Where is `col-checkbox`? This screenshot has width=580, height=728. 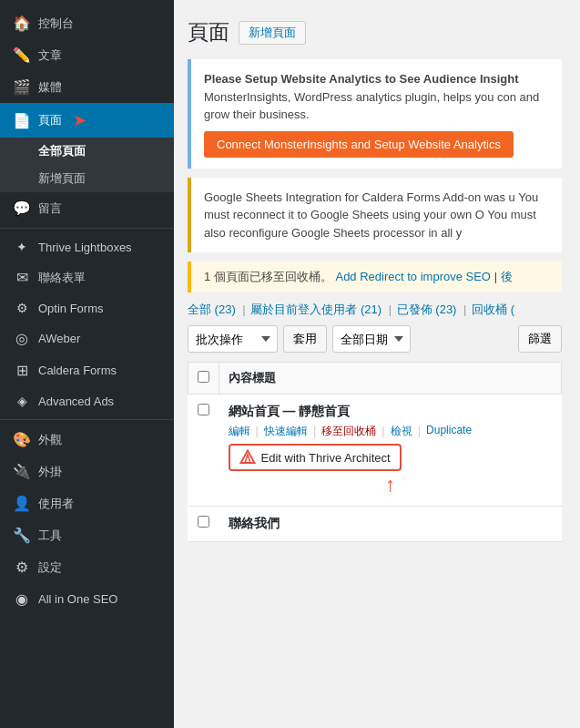 col-checkbox is located at coordinates (204, 379).